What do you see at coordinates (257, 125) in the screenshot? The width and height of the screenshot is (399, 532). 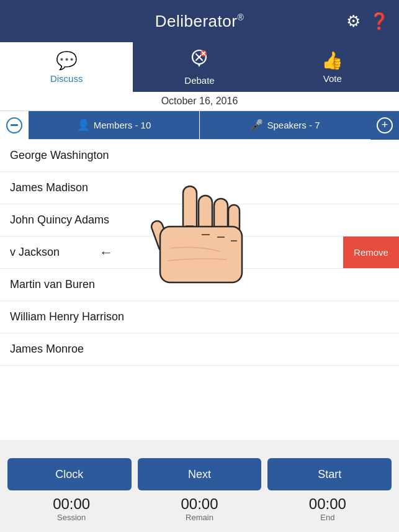 I see `speakers-icon: 🎤` at bounding box center [257, 125].